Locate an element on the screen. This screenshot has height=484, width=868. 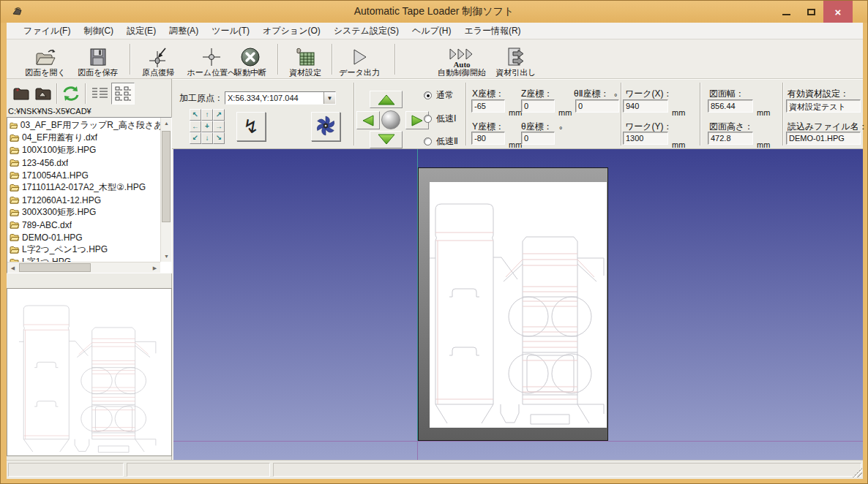
material-settings-button: 資材設定 is located at coordinates (305, 59).